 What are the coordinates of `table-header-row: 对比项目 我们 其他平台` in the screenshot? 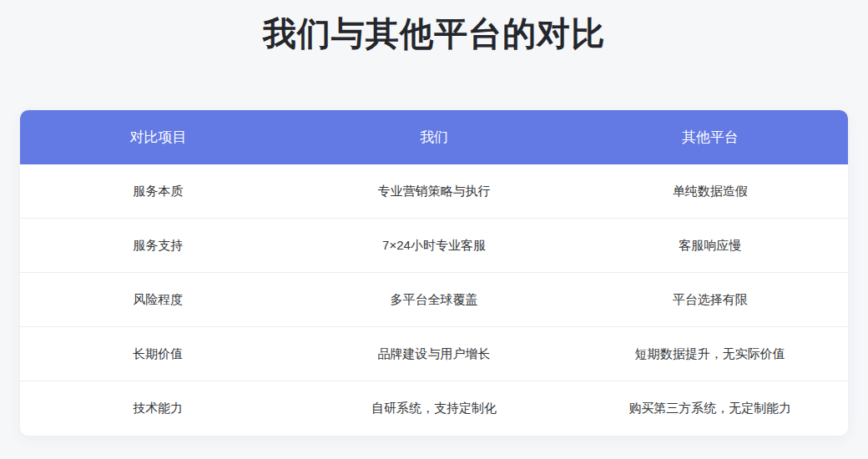 It's located at (434, 137).